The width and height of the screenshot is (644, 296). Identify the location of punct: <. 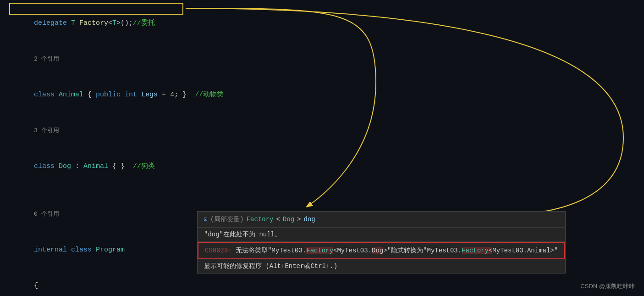
(110, 23).